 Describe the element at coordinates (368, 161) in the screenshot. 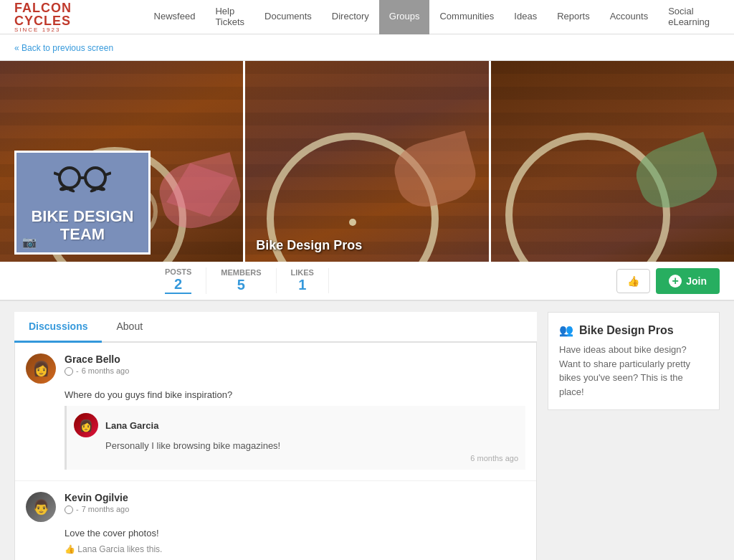

I see `cover-section-2: Bike Design Pros` at that location.